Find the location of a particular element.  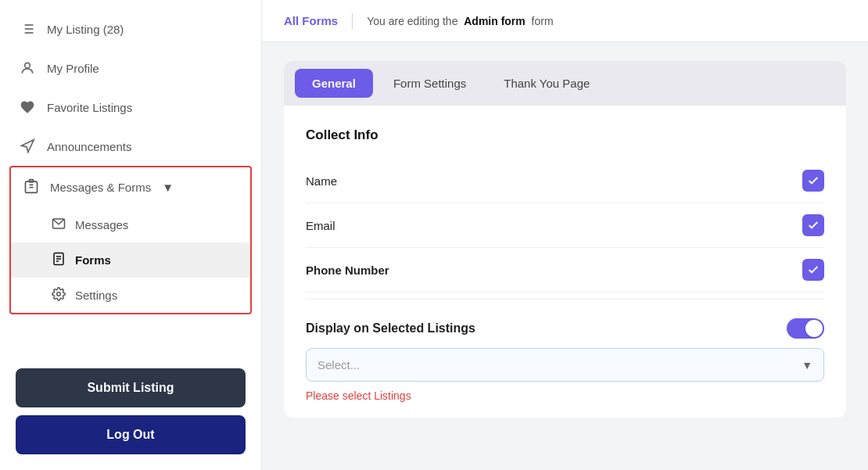

field-row-name: Name is located at coordinates (565, 181).